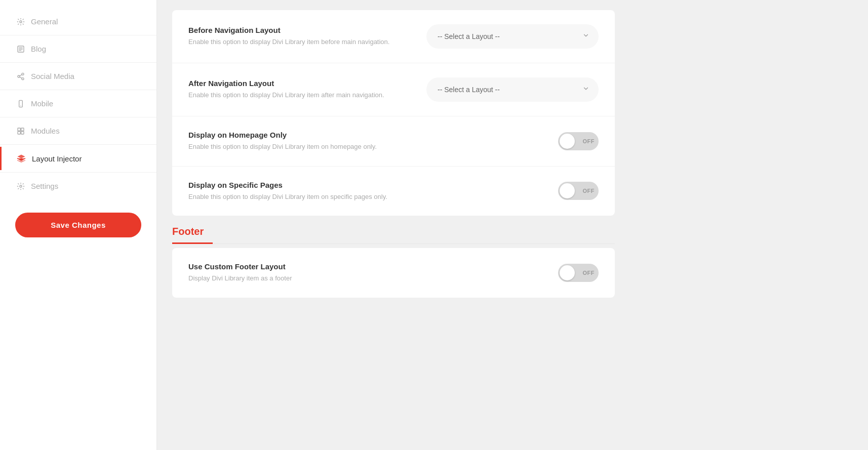 Image resolution: width=868 pixels, height=450 pixels. I want to click on sidebar-item-blog: Blog, so click(78, 49).